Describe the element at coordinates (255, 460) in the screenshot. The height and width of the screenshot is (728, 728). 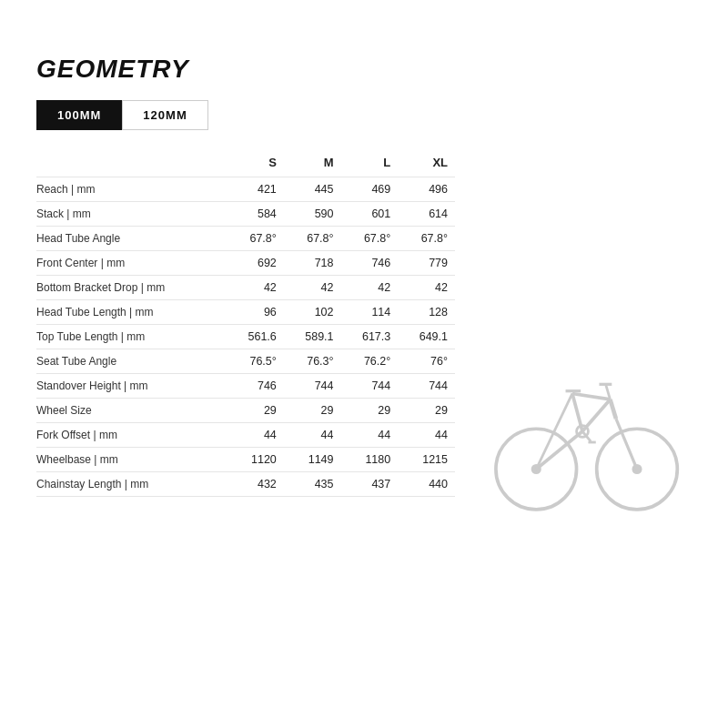
I see `row-11-s: 1120` at that location.